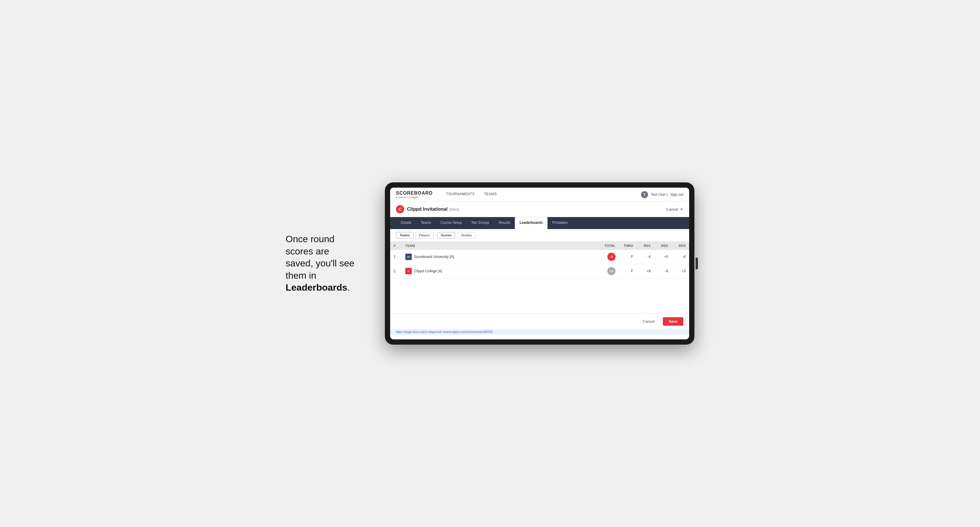  I want to click on total-cell: -5, so click(607, 257).